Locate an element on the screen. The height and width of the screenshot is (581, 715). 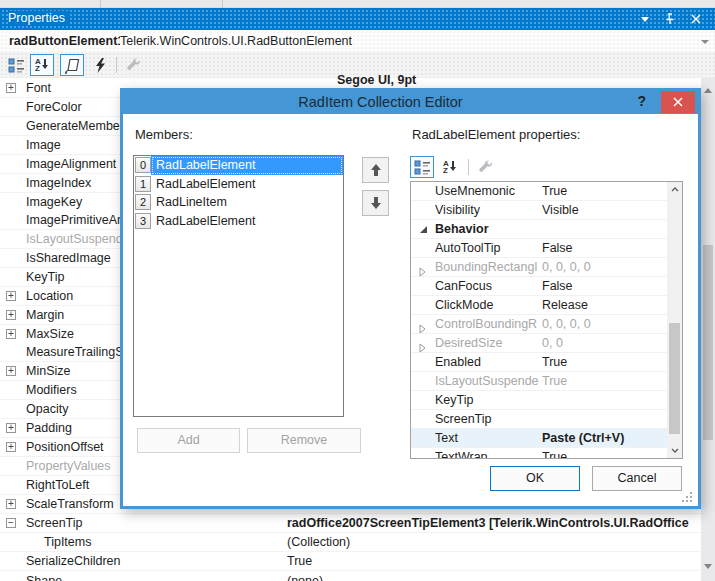
grid-row-usemnemonic: UseMnemonicTrue is located at coordinates (539, 192).